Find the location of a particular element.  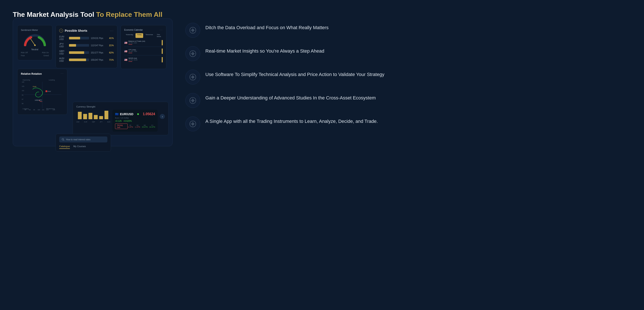

pair-description: Euro / US Dollar is located at coordinates (135, 118).